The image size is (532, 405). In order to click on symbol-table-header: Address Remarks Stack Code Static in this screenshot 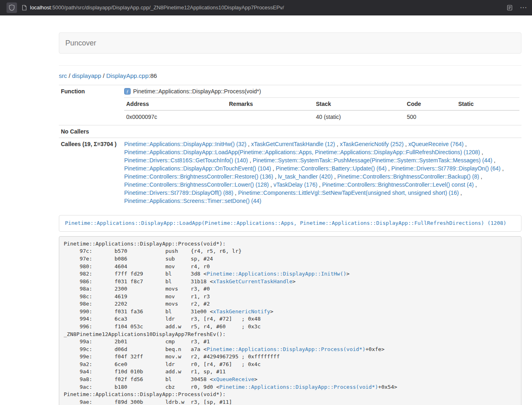, I will do `click(322, 104)`.